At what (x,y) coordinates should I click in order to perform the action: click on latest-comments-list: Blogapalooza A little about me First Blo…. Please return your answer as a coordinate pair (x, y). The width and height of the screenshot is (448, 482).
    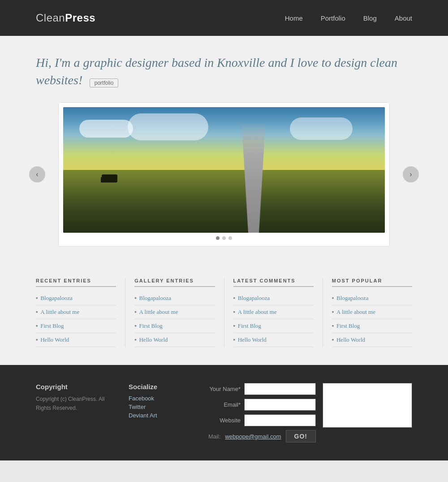
    Looking at the image, I should click on (273, 319).